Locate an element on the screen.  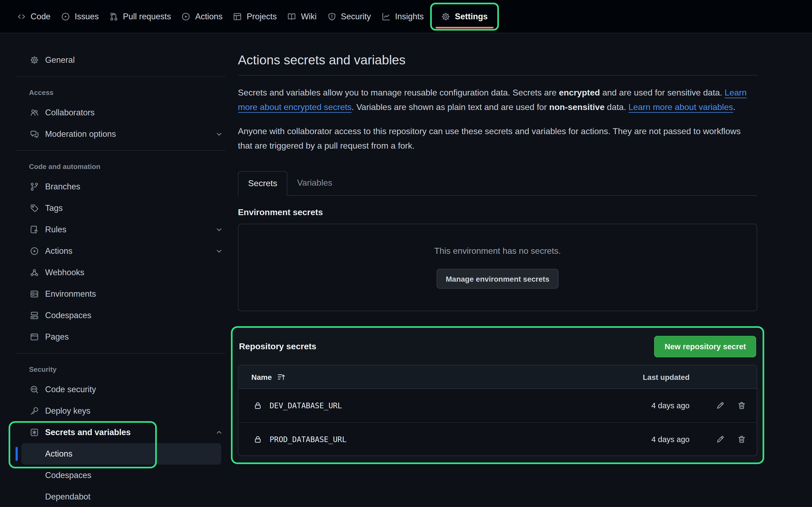
sidebar-subitem-actions-selected: Actions is located at coordinates (121, 454).